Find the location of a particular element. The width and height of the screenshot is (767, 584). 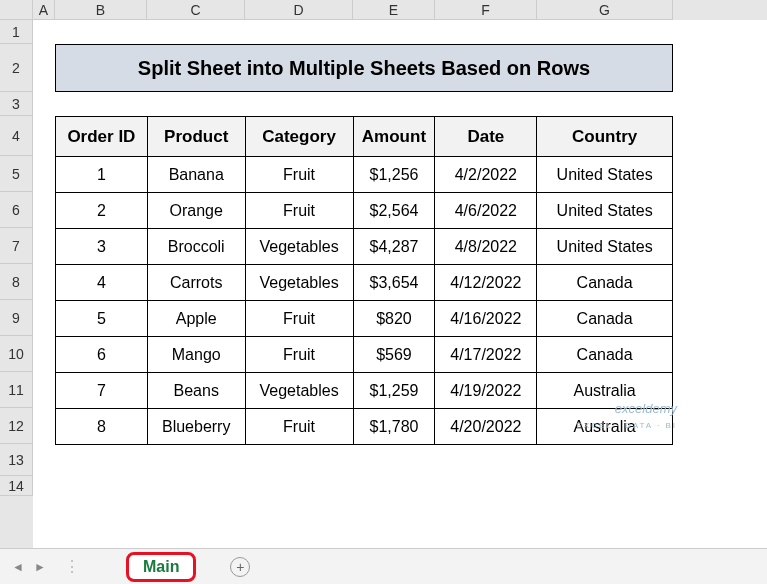

cell-product: Apple is located at coordinates (196, 319).